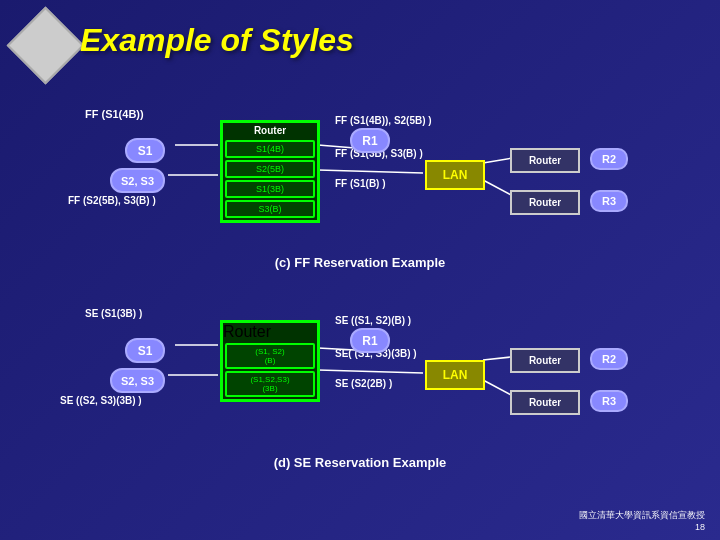 The width and height of the screenshot is (720, 540). Describe the element at coordinates (545, 360) in the screenshot. I see `router-r2-label-bot: Router` at that location.